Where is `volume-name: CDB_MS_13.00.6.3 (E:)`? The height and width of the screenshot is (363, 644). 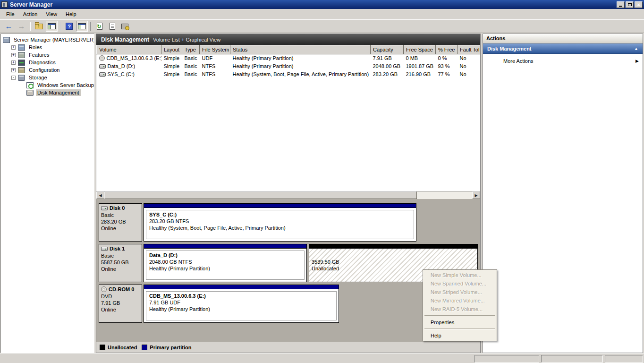 volume-name: CDB_MS_13.00.6.3 (E:) is located at coordinates (134, 58).